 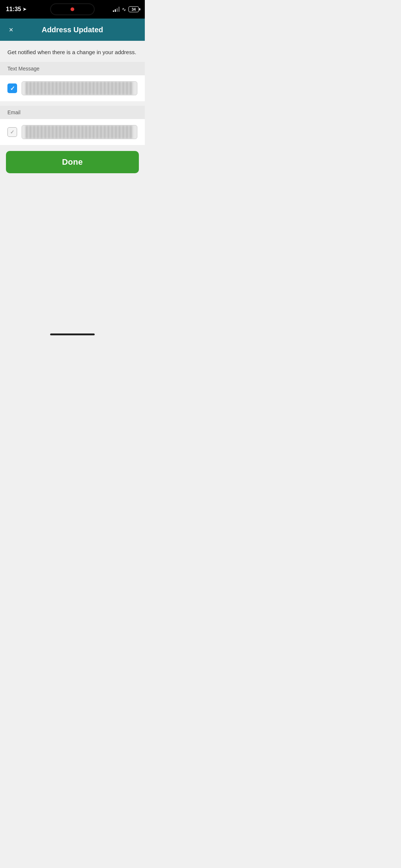 What do you see at coordinates (72, 9) in the screenshot?
I see `dynamic-island` at bounding box center [72, 9].